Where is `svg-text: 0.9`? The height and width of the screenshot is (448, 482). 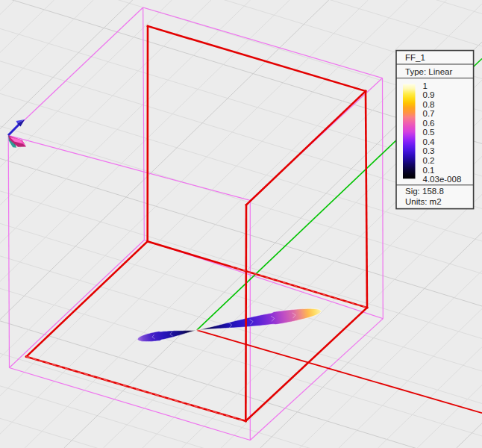 svg-text: 0.9 is located at coordinates (429, 95).